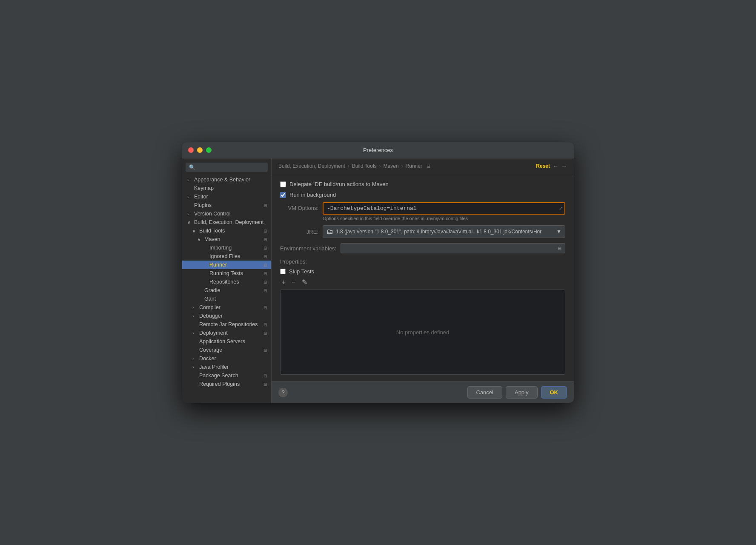  Describe the element at coordinates (231, 376) in the screenshot. I see `sidebar-label-package-search: Package Search` at that location.